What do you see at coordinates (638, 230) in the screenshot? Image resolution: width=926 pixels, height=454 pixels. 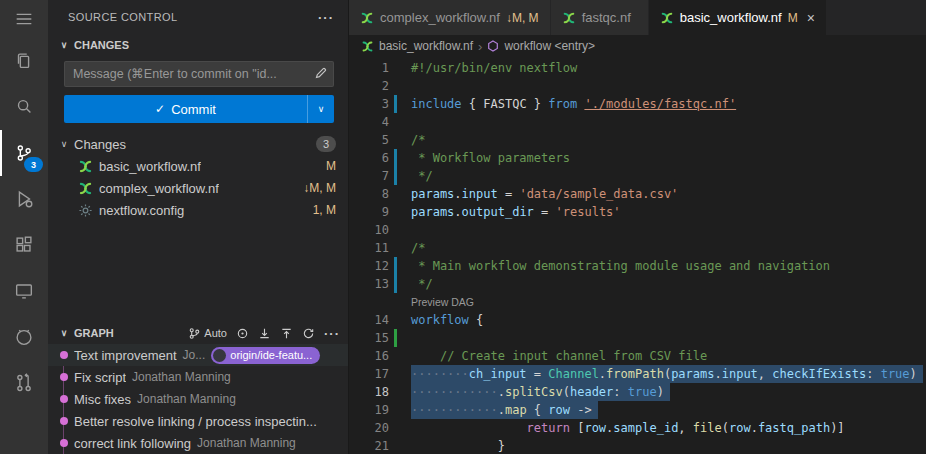 I see `code-line: 10` at bounding box center [638, 230].